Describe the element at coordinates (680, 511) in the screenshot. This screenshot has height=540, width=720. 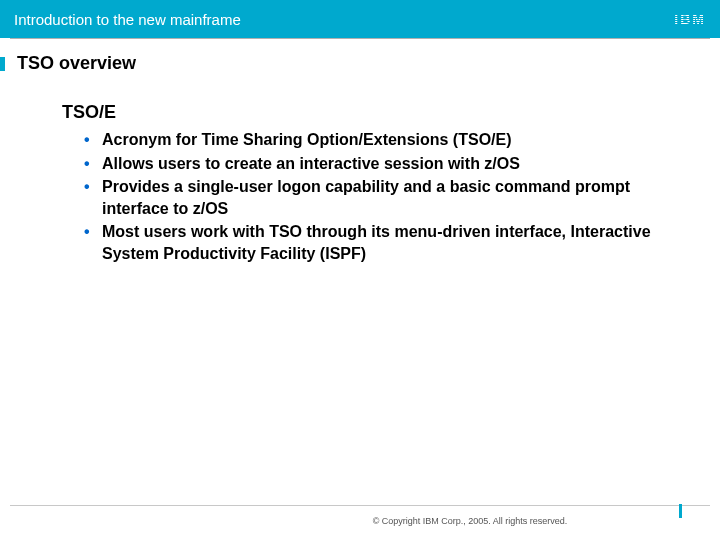
I see `footer-accent-icon` at that location.